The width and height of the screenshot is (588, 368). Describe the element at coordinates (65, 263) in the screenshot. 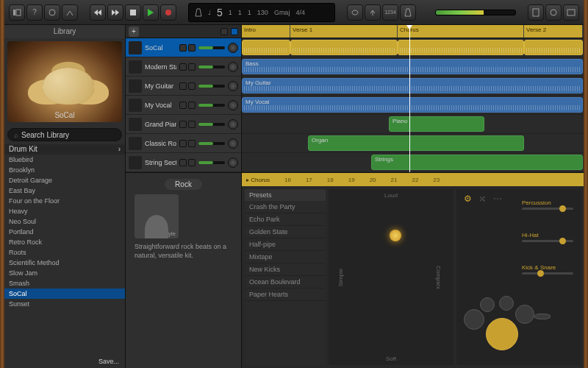

I see `library-item: Scientific Method` at that location.